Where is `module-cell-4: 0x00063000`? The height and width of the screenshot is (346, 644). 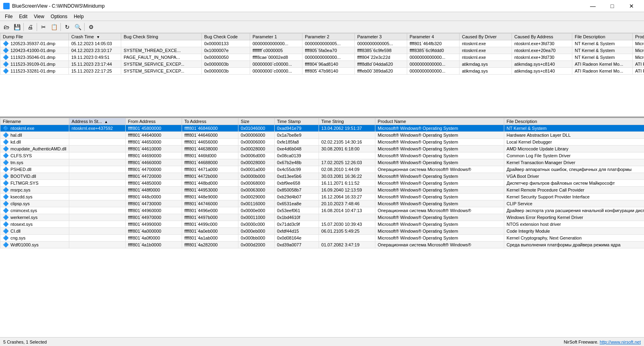 module-cell-4: 0x00063000 is located at coordinates (256, 190).